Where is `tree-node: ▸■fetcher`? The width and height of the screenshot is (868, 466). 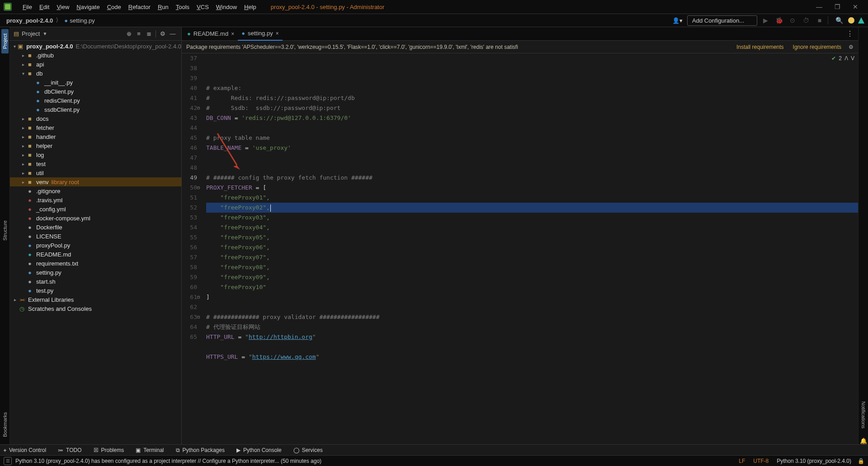 tree-node: ▸■fetcher is located at coordinates (96, 128).